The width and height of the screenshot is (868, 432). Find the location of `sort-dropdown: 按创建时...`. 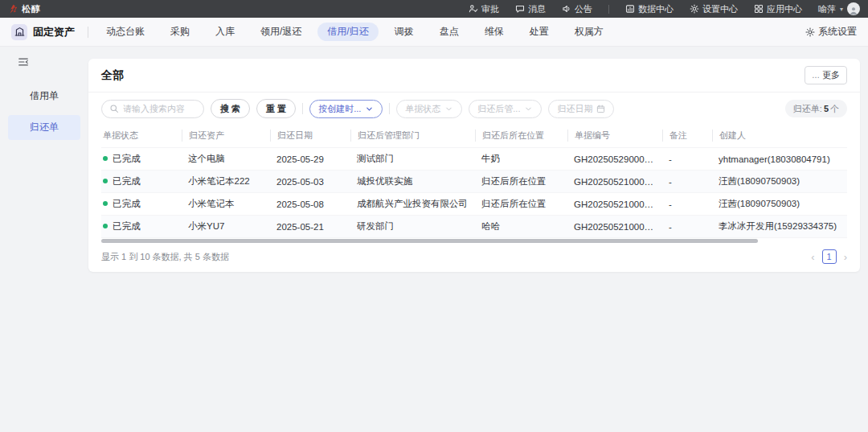

sort-dropdown: 按创建时... is located at coordinates (346, 109).